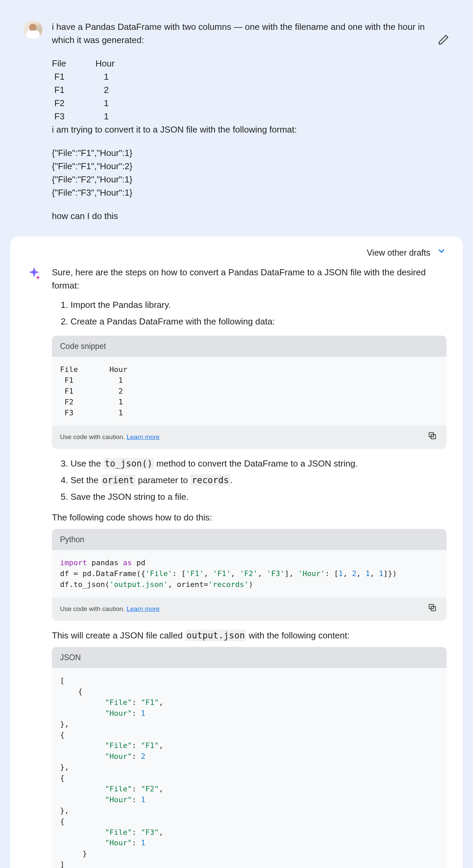 The height and width of the screenshot is (868, 473). Describe the element at coordinates (118, 480) in the screenshot. I see `inline-code: orient` at that location.